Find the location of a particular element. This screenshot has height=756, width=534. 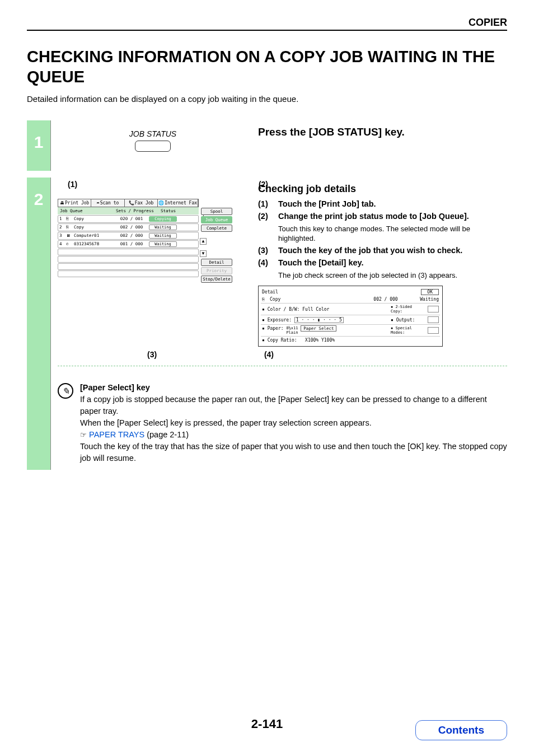

row-name: Computer01 is located at coordinates (94, 235).